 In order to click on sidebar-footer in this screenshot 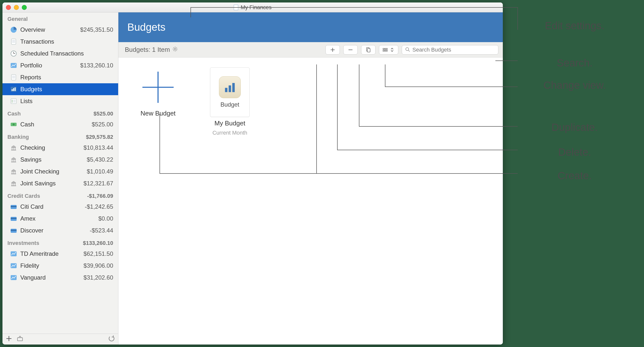, I will do `click(60, 339)`.